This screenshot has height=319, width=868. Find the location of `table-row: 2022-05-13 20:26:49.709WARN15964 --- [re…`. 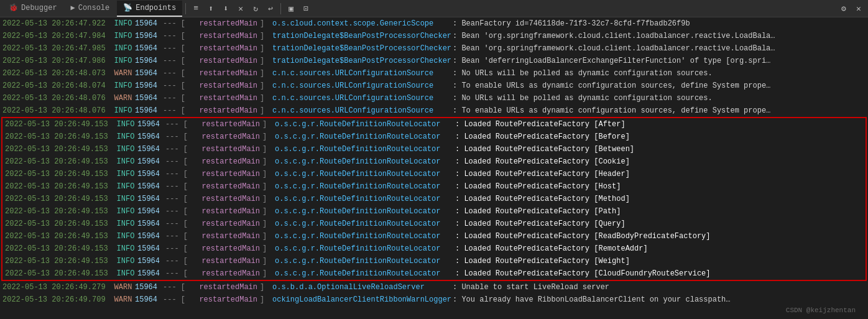

table-row: 2022-05-13 20:26:49.709WARN15964 --- [re… is located at coordinates (434, 300).